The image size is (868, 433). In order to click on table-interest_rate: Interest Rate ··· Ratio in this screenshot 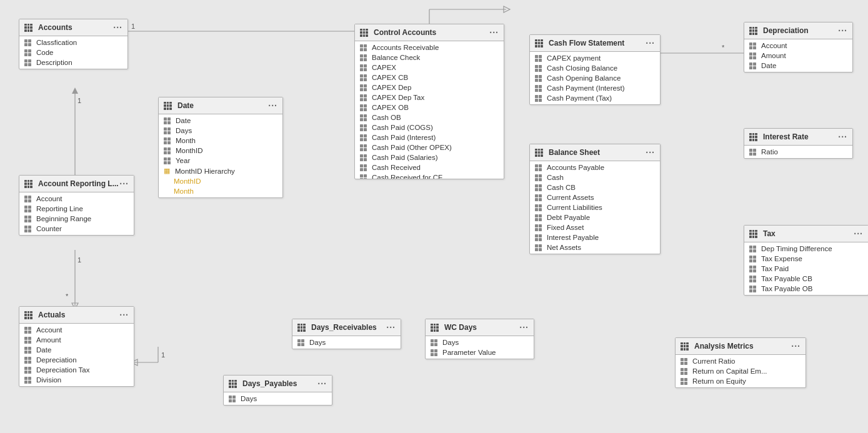, I will do `click(799, 144)`.